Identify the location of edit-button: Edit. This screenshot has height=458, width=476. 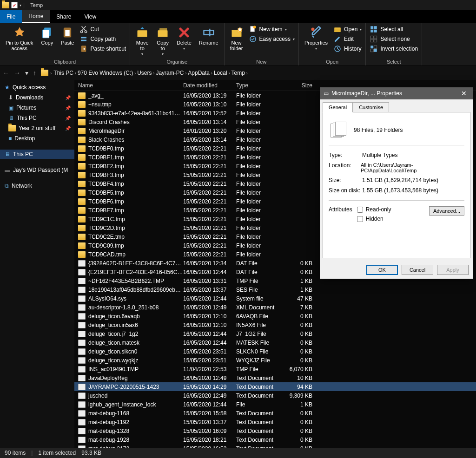
(348, 39).